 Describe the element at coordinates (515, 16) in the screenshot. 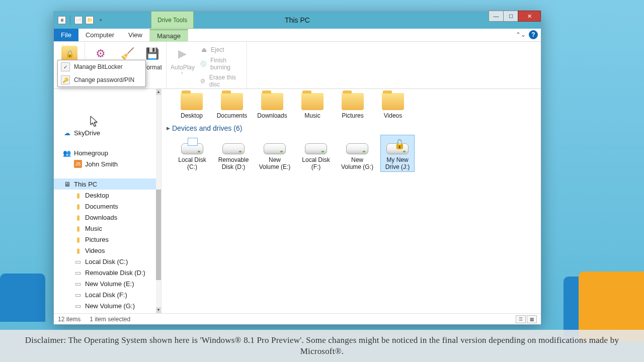

I see `window-controls` at that location.